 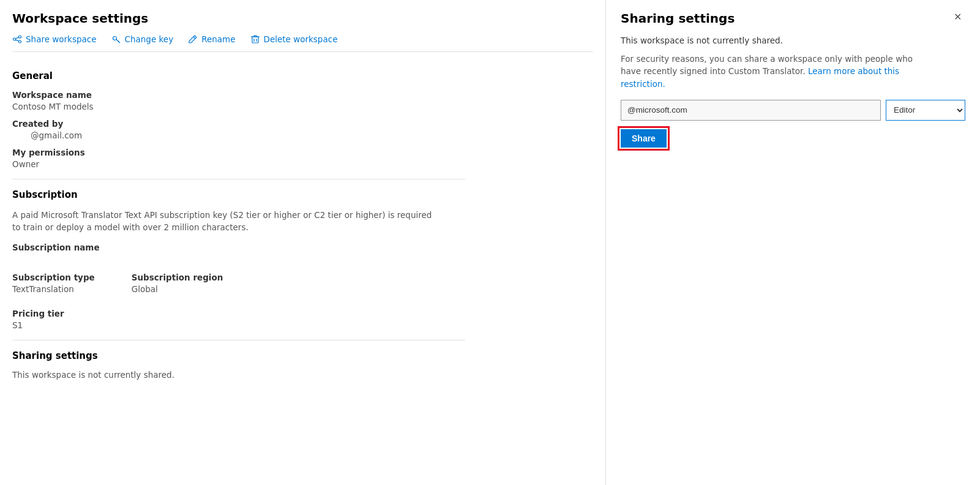 What do you see at coordinates (302, 43) in the screenshot?
I see `toolbar: Share workspace Change key` at bounding box center [302, 43].